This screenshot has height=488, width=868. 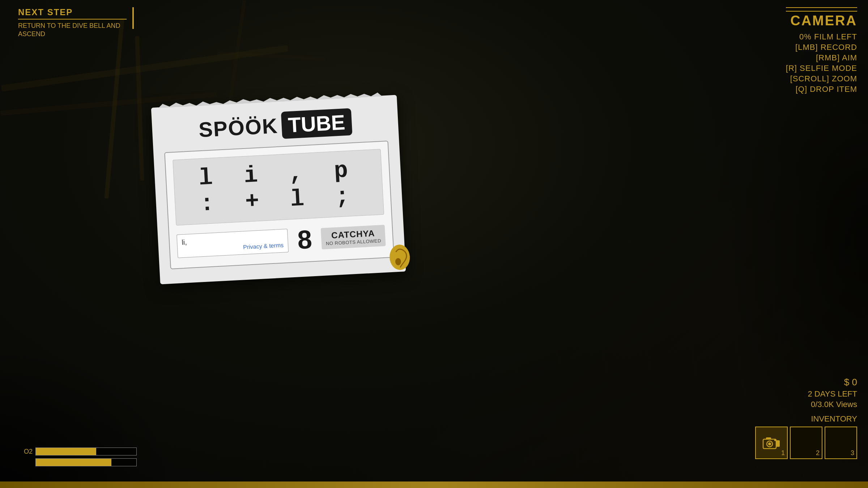 I want to click on health-bar-row, so click(x=76, y=462).